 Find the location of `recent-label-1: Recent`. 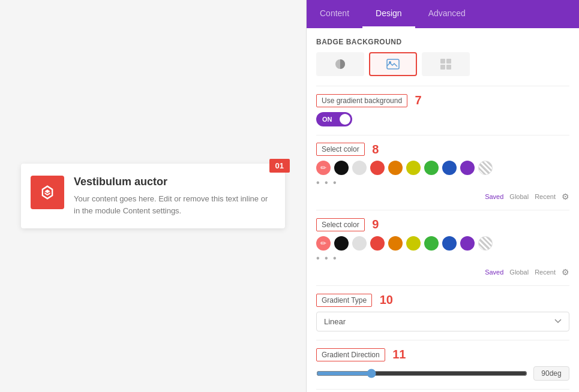

recent-label-1: Recent is located at coordinates (545, 197).